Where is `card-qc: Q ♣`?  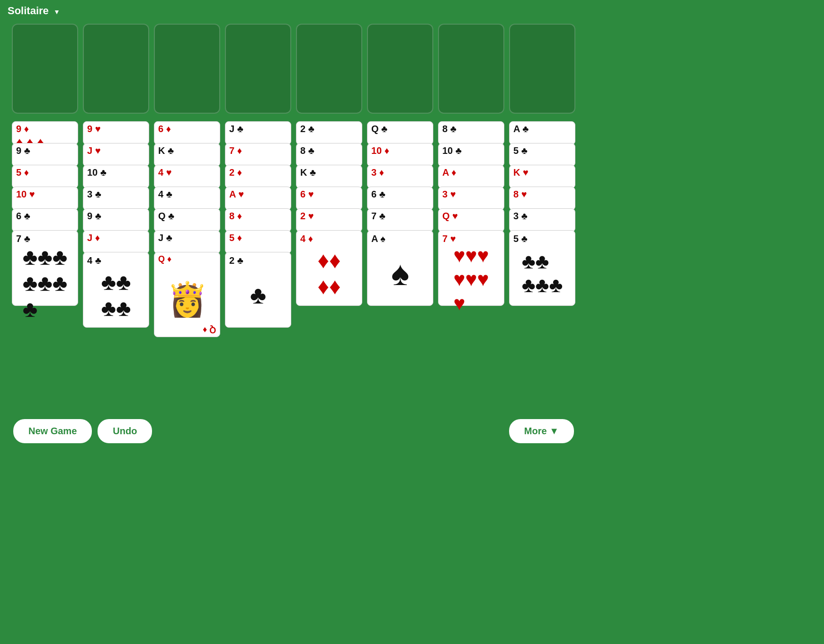
card-qc: Q ♣ is located at coordinates (187, 220).